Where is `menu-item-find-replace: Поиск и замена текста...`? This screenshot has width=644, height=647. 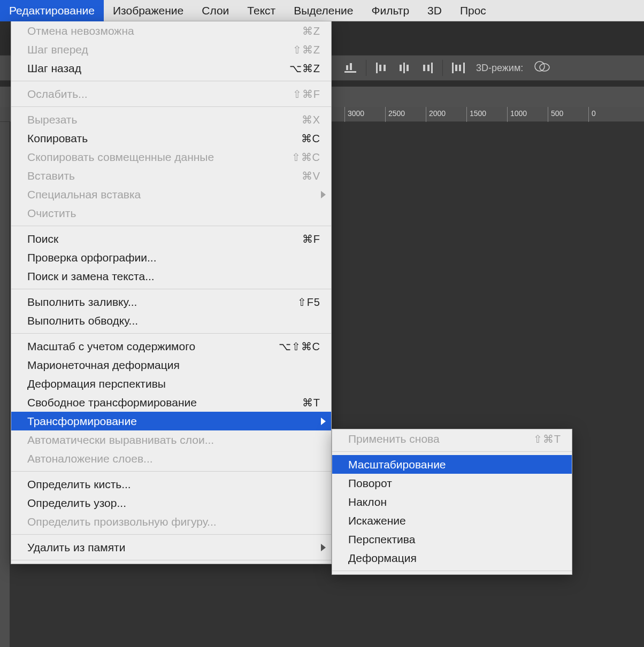 menu-item-find-replace: Поиск и замена текста... is located at coordinates (171, 276).